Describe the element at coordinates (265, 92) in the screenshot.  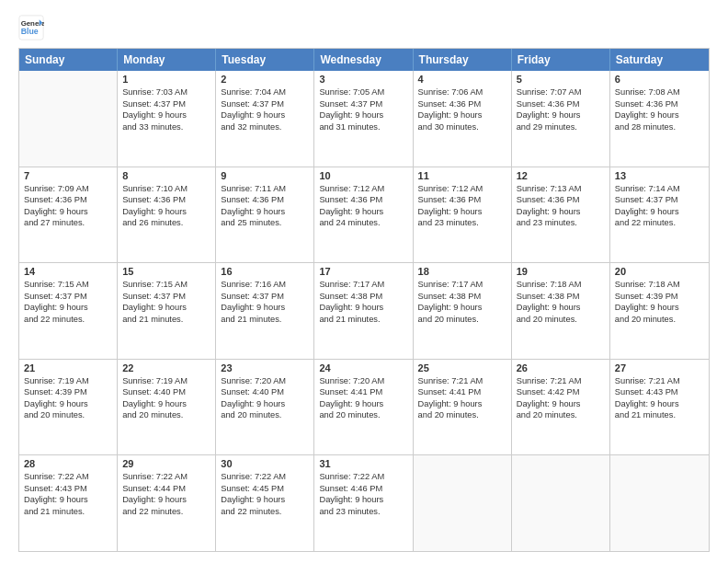
I see `cell-line: Sunrise: 7:04 AM` at that location.